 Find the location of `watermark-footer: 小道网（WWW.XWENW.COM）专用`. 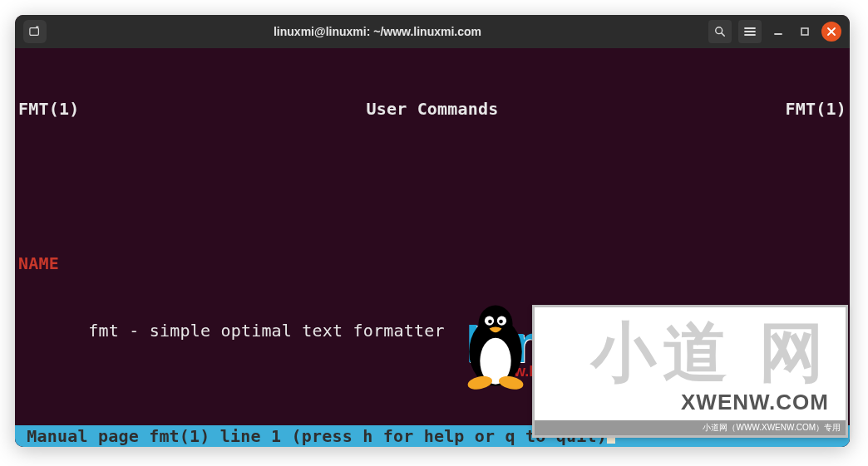

watermark-footer: 小道网（WWW.XWENW.COM）专用 is located at coordinates (690, 428).